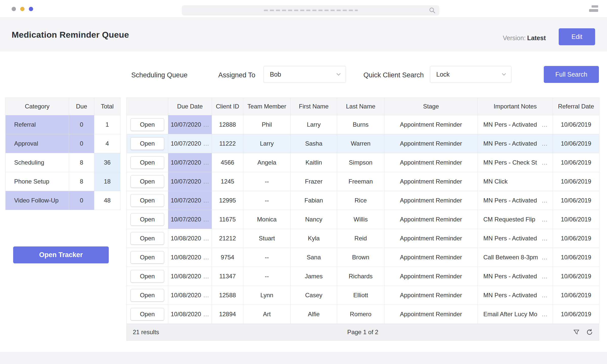 This screenshot has height=364, width=607. Describe the element at coordinates (471, 74) in the screenshot. I see `quick-client-search-select: Lock` at that location.